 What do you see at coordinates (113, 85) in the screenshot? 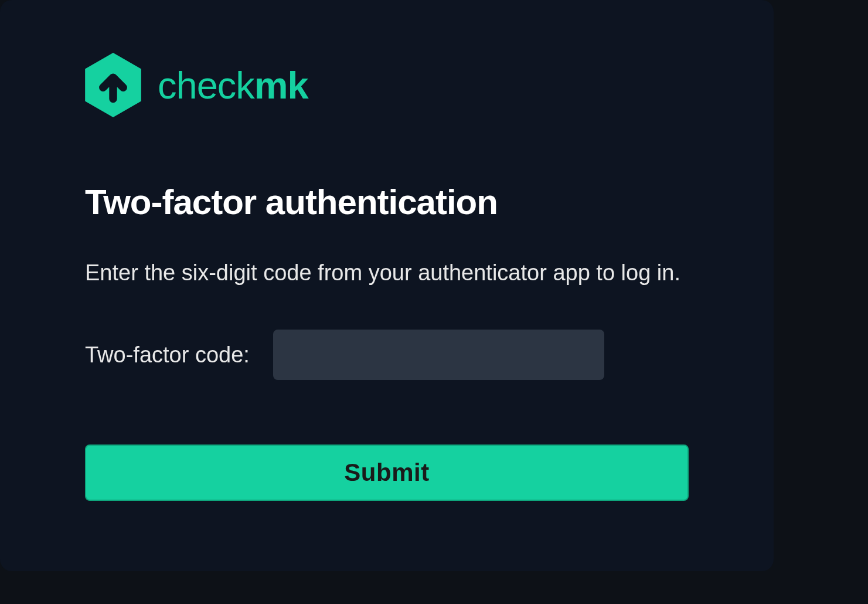
I see `checkmk-logo-icon` at bounding box center [113, 85].